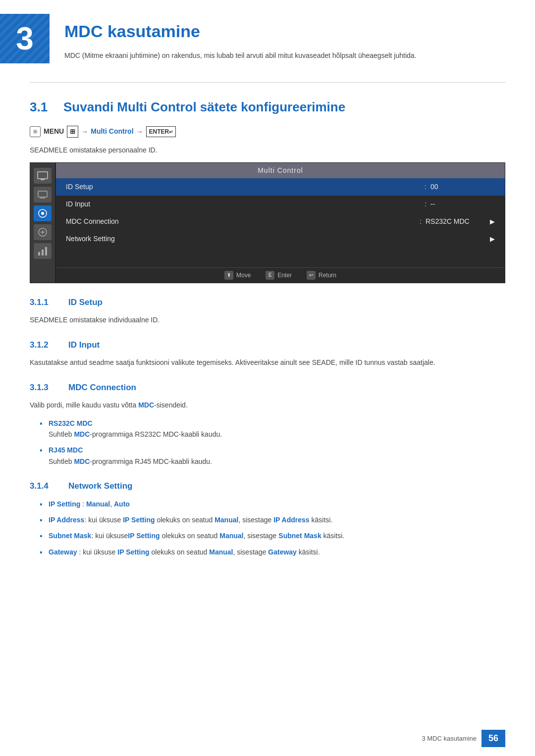  I want to click on section-3-1-3-bullets: RS232C MDC Suhtleb MDC-programmiga RS232…, so click(272, 443).